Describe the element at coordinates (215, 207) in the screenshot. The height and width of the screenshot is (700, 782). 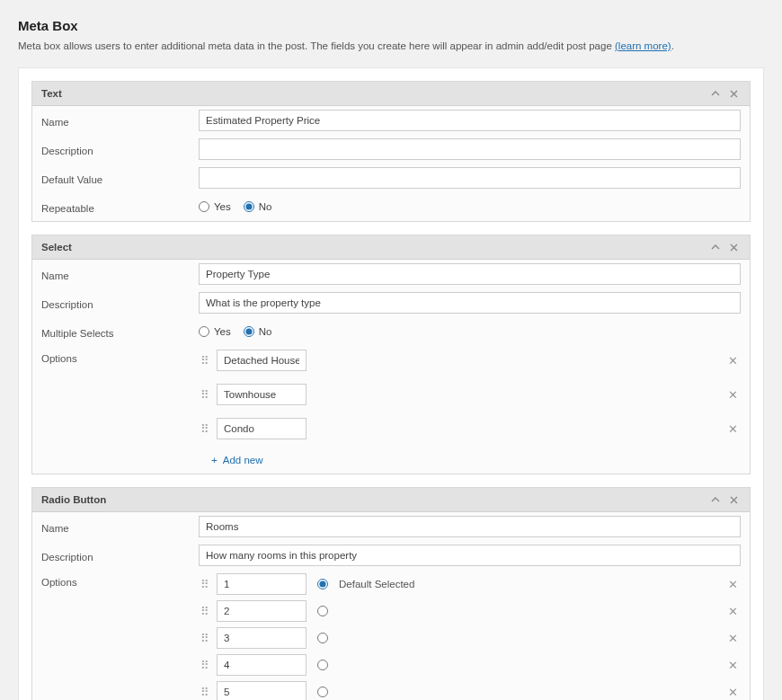
I see `repeatable-yes: Yes` at that location.